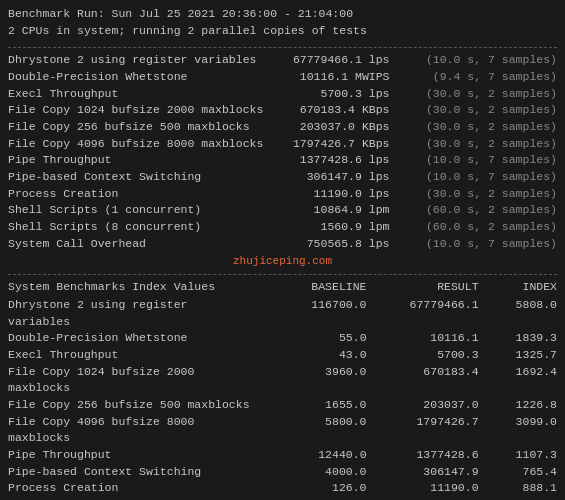  Describe the element at coordinates (282, 456) in the screenshot. I see `table-row: Pipe Throughput12440.01377428.61107.3` at that location.